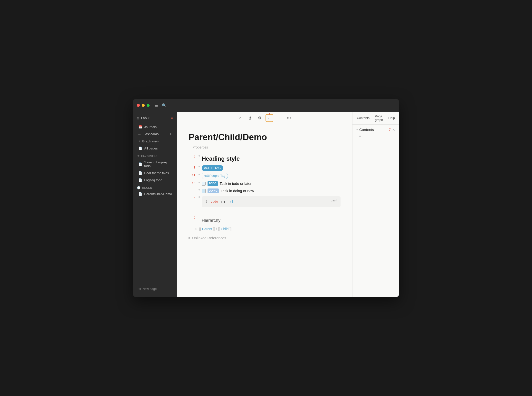  I want to click on tab-page-graph: Page graph, so click(379, 118).